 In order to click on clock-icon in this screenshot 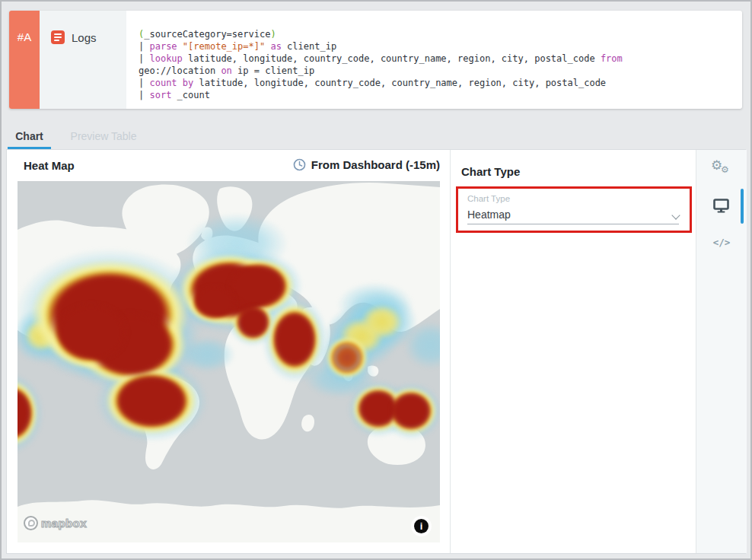, I will do `click(300, 164)`.